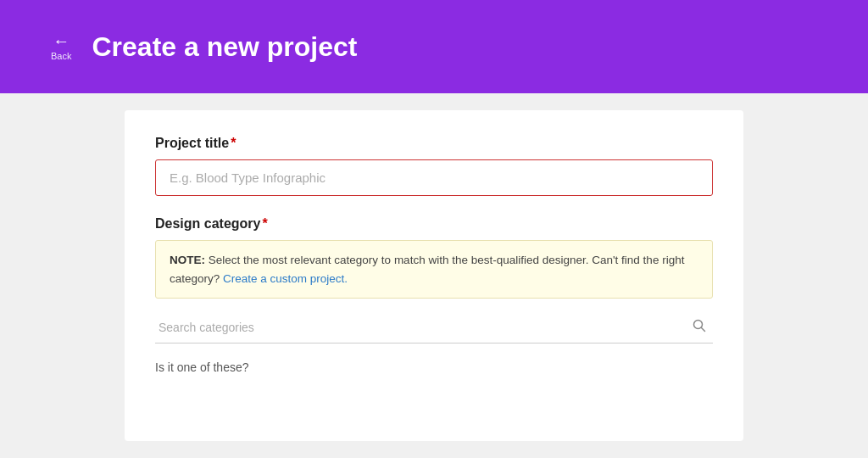 The height and width of the screenshot is (458, 868). What do you see at coordinates (285, 278) in the screenshot?
I see `create-custom-project-link: Create a custom project.` at bounding box center [285, 278].